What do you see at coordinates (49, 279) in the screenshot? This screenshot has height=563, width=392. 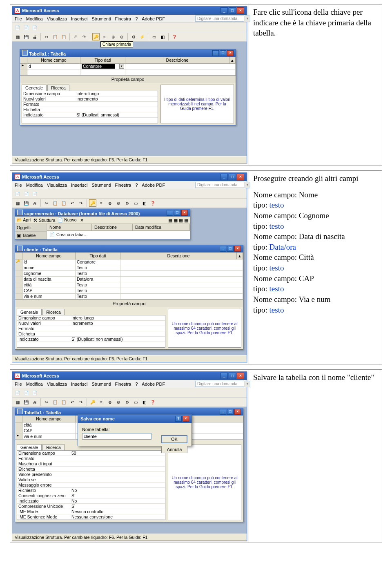 I see `field-name-cell: data di nascita` at bounding box center [49, 279].